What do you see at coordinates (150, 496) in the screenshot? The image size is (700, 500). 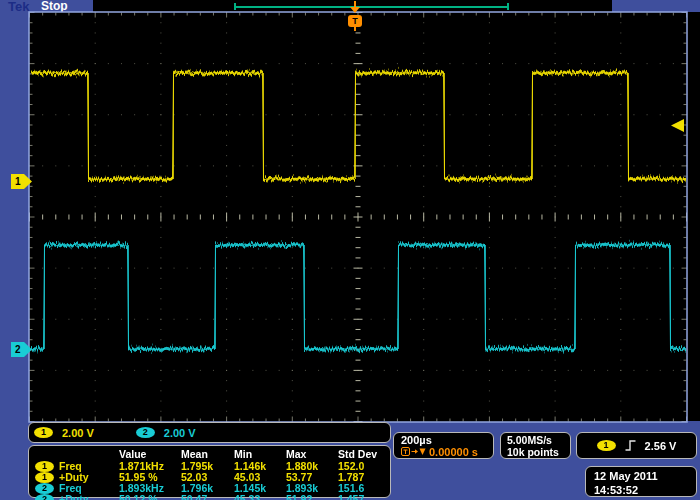 I see `measurement-value: 50.12 %` at bounding box center [150, 496].